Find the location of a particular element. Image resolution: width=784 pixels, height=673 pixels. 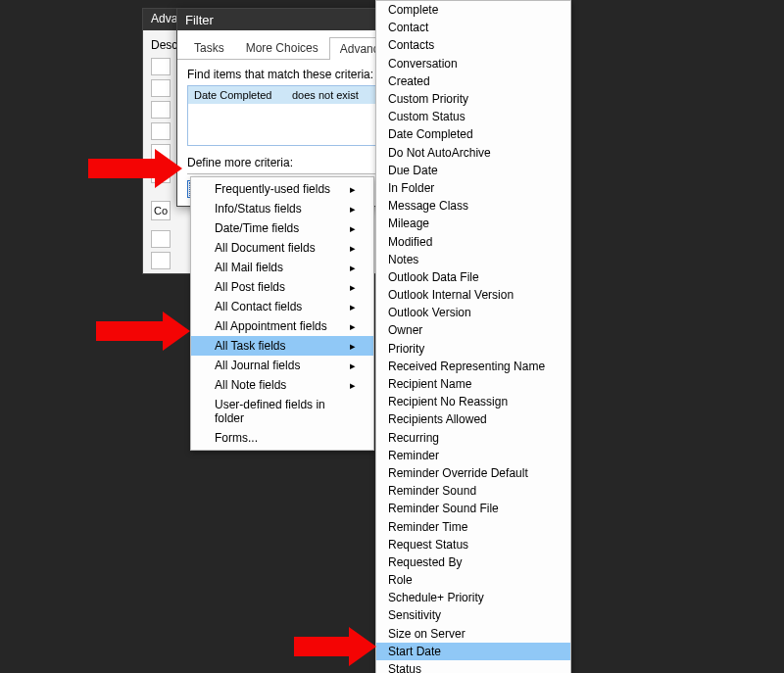

menu-item: Created is located at coordinates (473, 81).